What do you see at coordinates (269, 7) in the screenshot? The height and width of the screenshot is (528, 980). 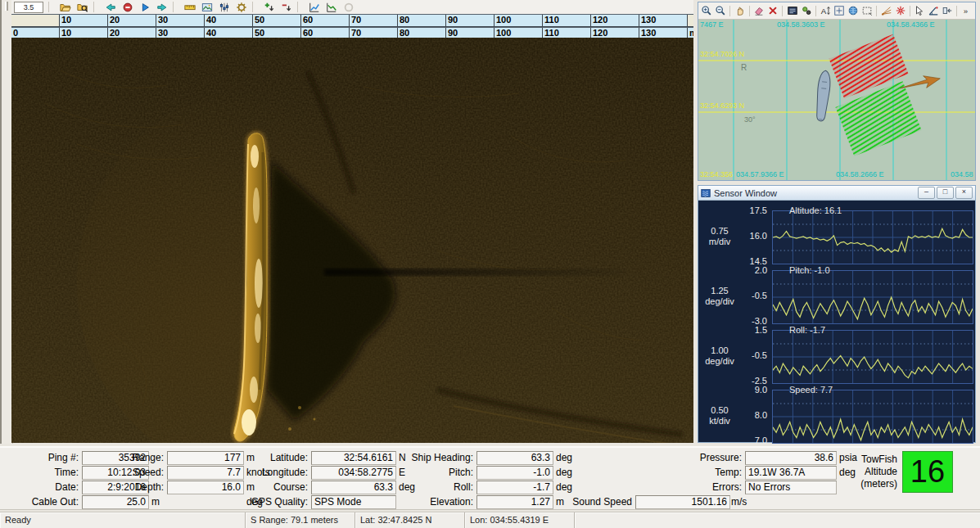 I see `zoom-in-icon` at bounding box center [269, 7].